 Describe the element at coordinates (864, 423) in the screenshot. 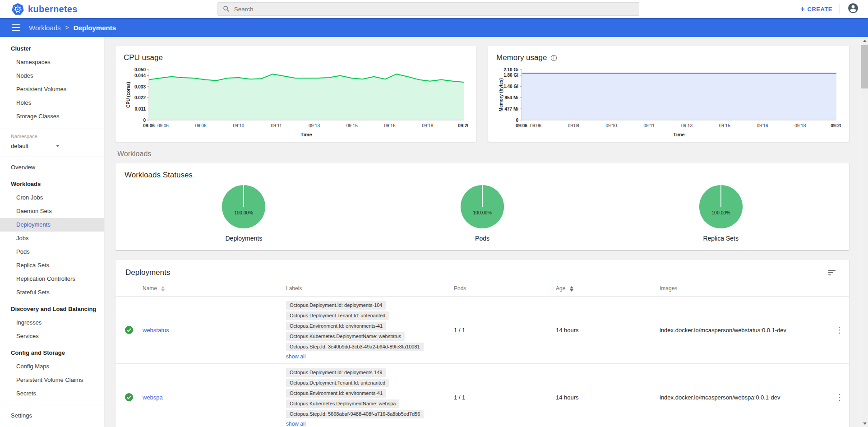

I see `scroll-down-button` at that location.